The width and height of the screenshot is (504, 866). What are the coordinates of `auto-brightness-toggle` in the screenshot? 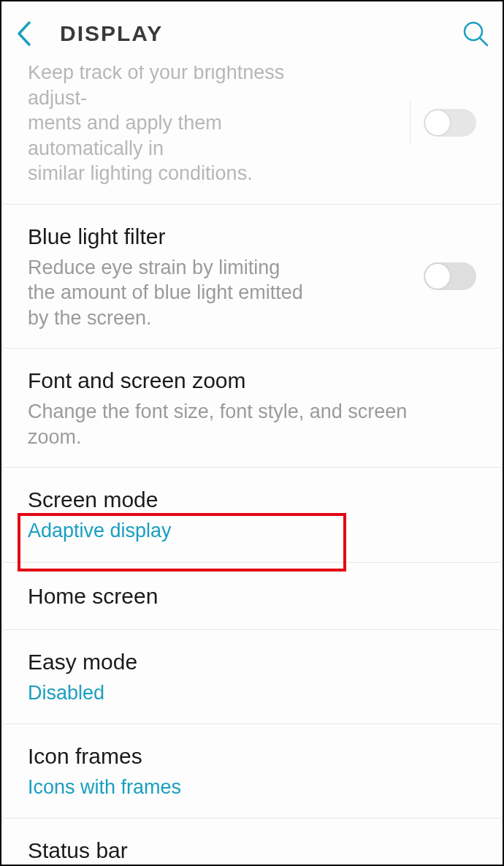 It's located at (450, 123).